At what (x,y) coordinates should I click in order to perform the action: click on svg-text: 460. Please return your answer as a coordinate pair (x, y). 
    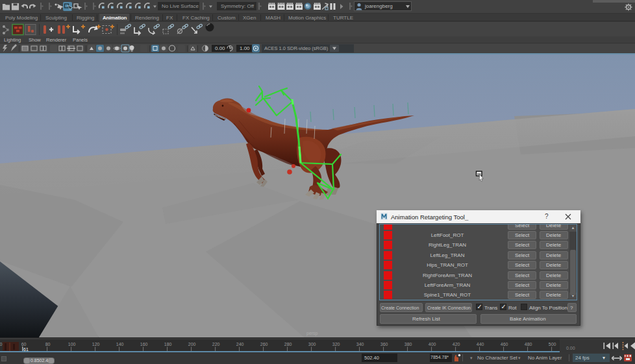
    Looking at the image, I should click on (504, 344).